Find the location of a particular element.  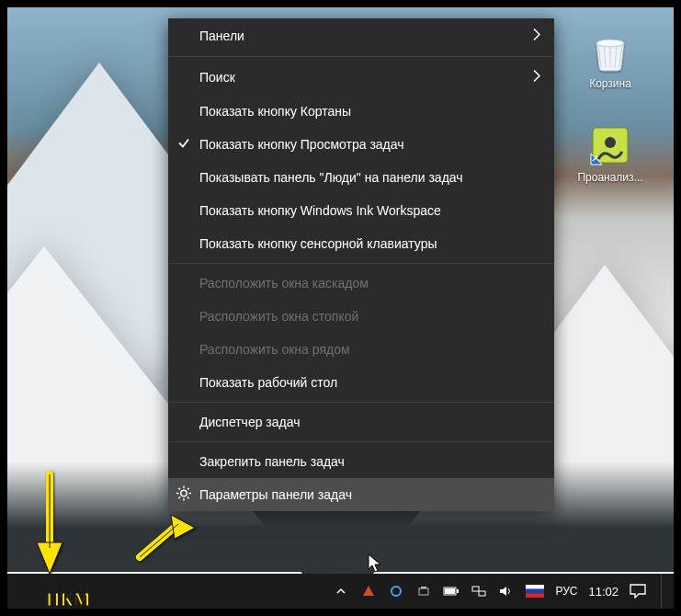

recycle-bin-label: Корзина is located at coordinates (610, 84).